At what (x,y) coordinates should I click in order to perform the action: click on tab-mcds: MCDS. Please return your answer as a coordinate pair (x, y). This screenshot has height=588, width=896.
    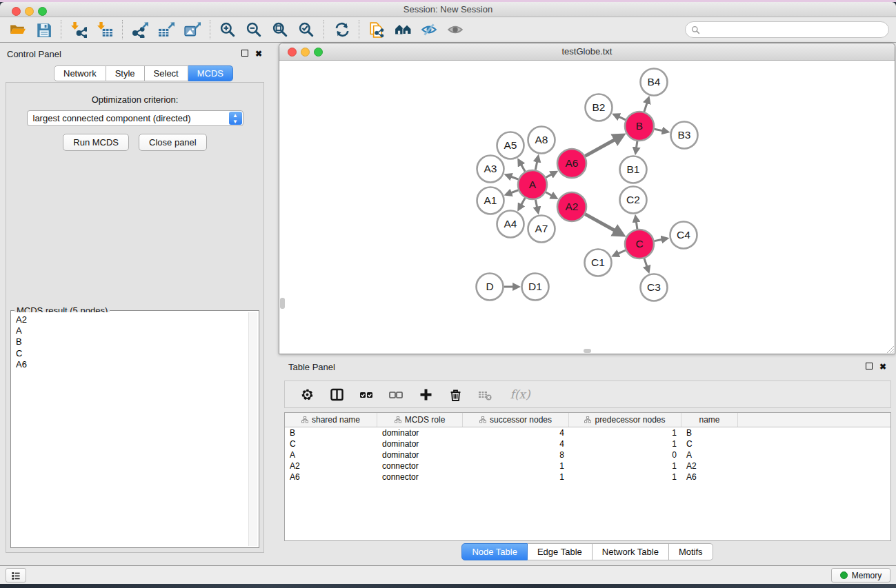
    Looking at the image, I should click on (211, 73).